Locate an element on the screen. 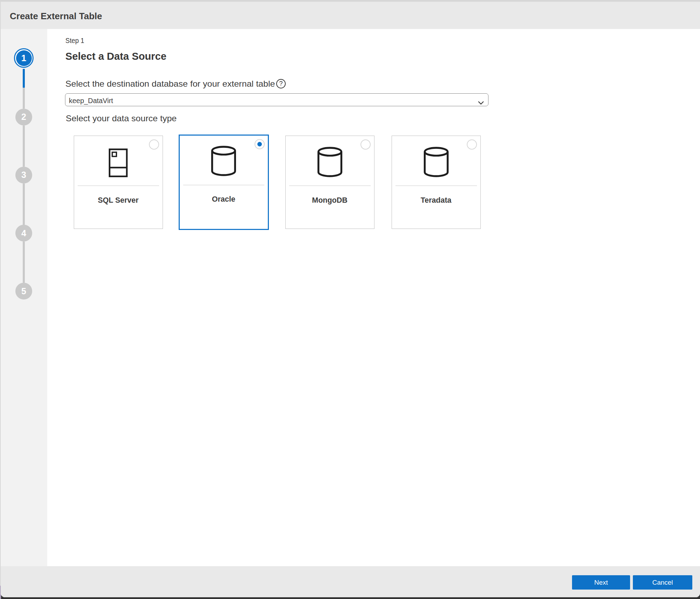  source-card-label: Oracle is located at coordinates (224, 199).